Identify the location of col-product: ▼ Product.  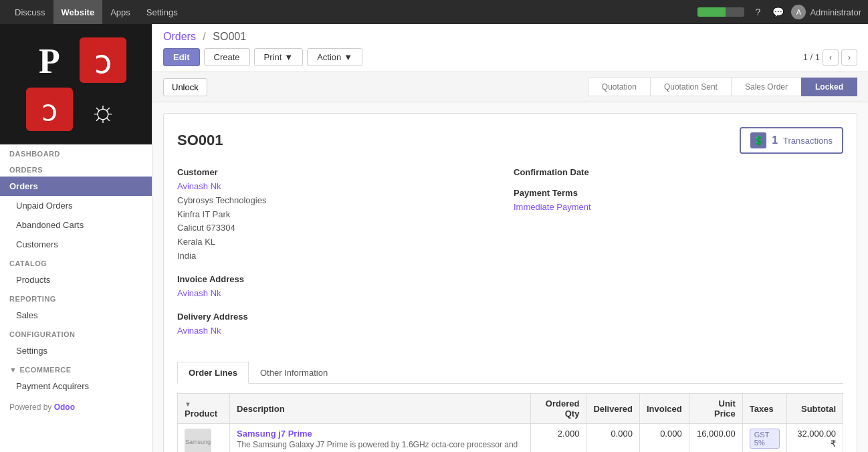
(204, 409).